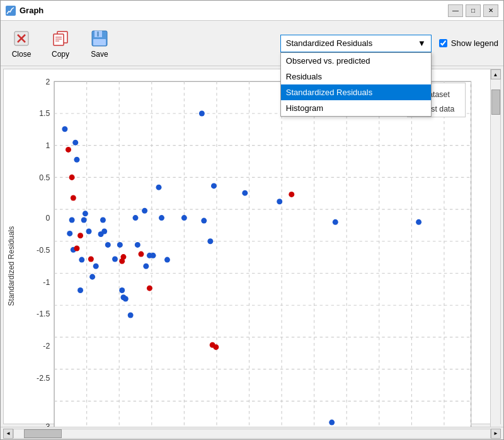 The image size is (504, 440). What do you see at coordinates (356, 92) in the screenshot?
I see `dropdown-item-standardized: Standardized Residuals` at bounding box center [356, 92].